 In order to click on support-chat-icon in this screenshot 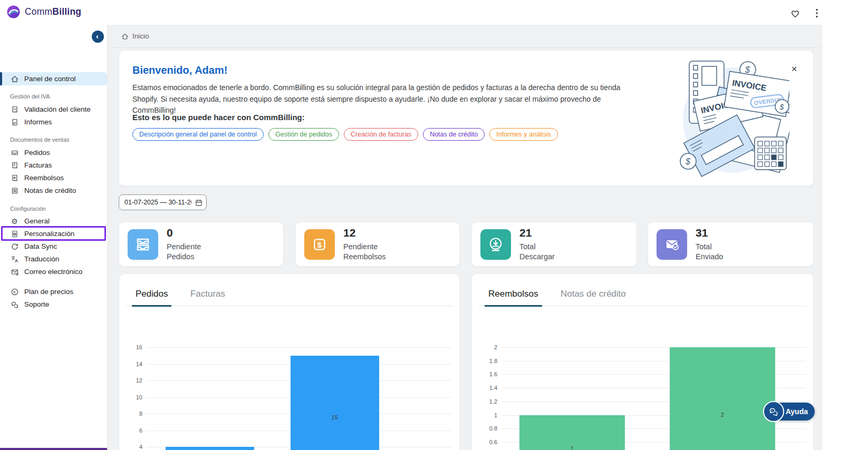, I will do `click(15, 305)`.